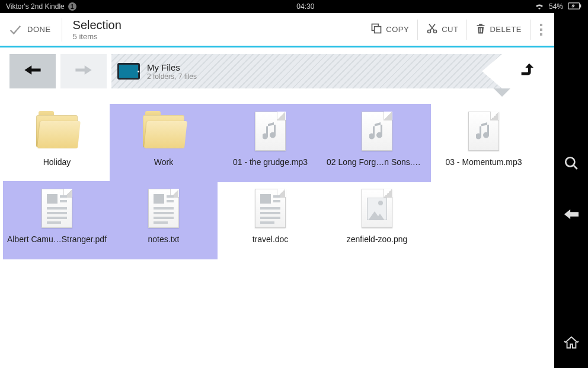 The width and height of the screenshot is (588, 368). Describe the element at coordinates (450, 30) in the screenshot. I see `cut-label: CUT` at that location.